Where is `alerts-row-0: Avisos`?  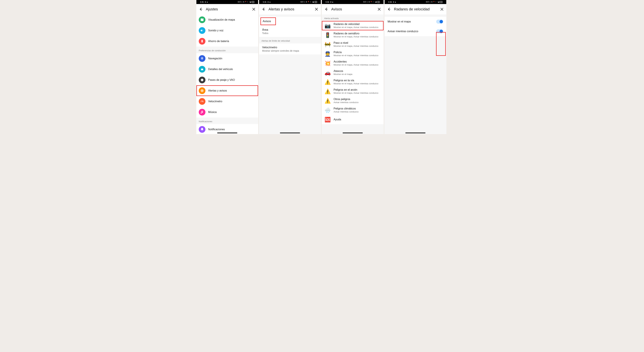 alerts-row-0: Avisos is located at coordinates (290, 21).